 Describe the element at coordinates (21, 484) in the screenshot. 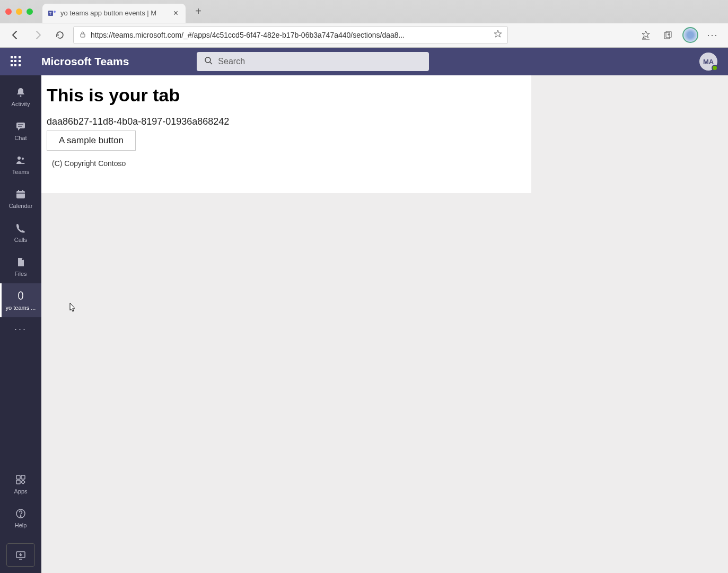

I see `sidebar-item-apps: Apps` at that location.